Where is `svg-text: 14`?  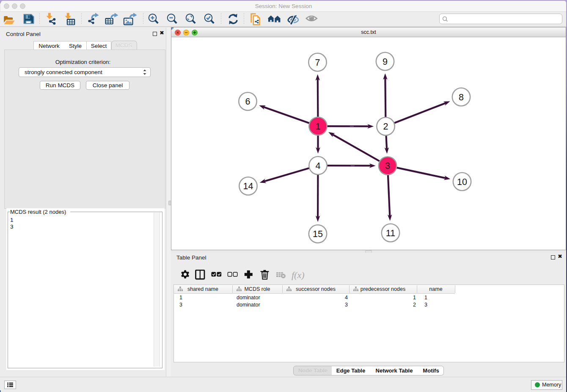 svg-text: 14 is located at coordinates (248, 186).